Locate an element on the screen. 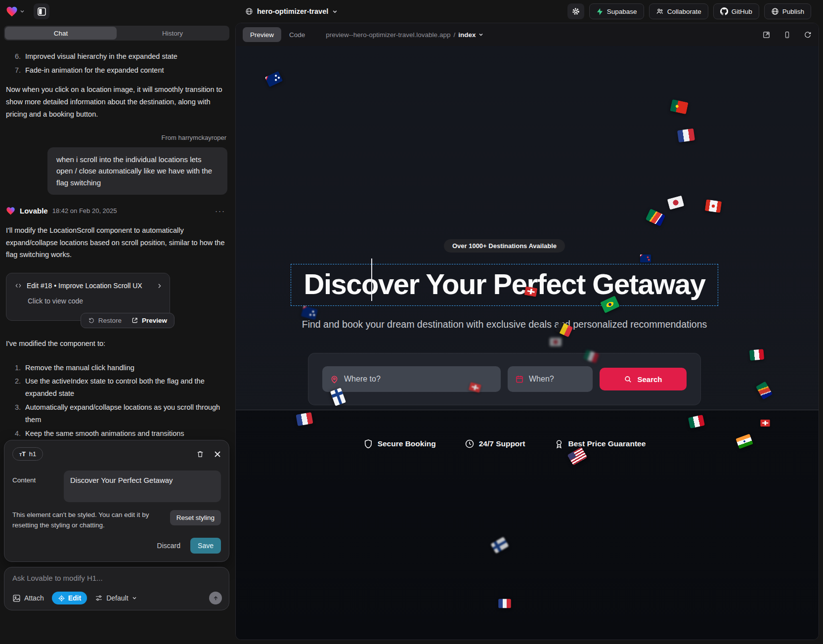 Image resolution: width=823 pixels, height=644 pixels. github-icon is located at coordinates (724, 11).